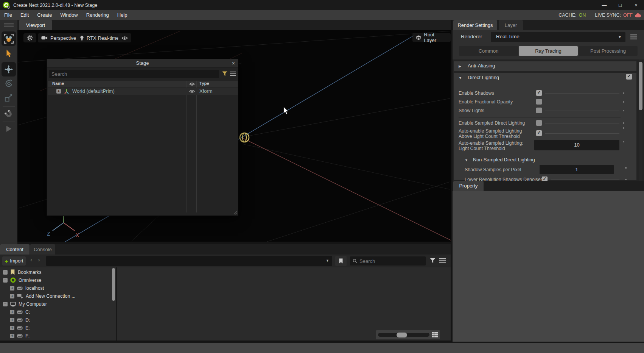 The height and width of the screenshot is (353, 644). Describe the element at coordinates (443, 261) in the screenshot. I see `content-options-icon` at that location.